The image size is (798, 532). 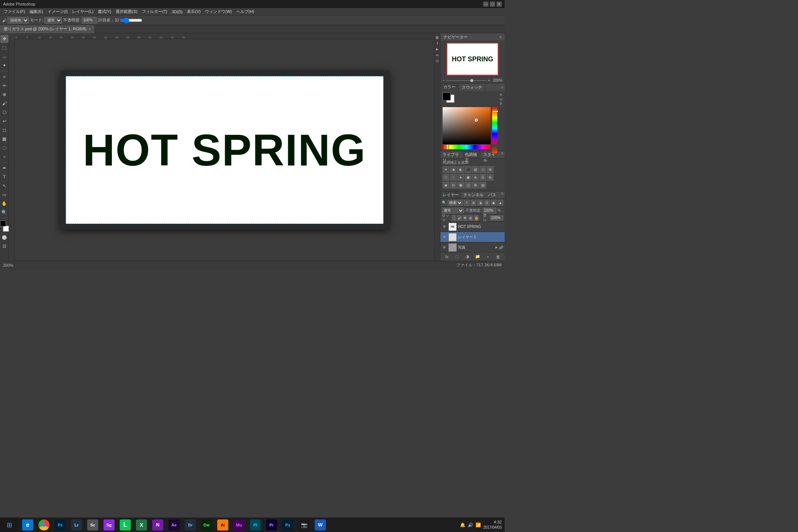 I want to click on lock-position-btn: ✥, so click(x=465, y=218).